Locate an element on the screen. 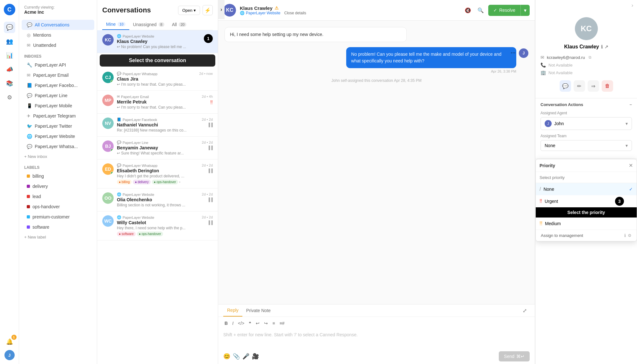  resolve-main-button: ✓ Resolve is located at coordinates (505, 10).